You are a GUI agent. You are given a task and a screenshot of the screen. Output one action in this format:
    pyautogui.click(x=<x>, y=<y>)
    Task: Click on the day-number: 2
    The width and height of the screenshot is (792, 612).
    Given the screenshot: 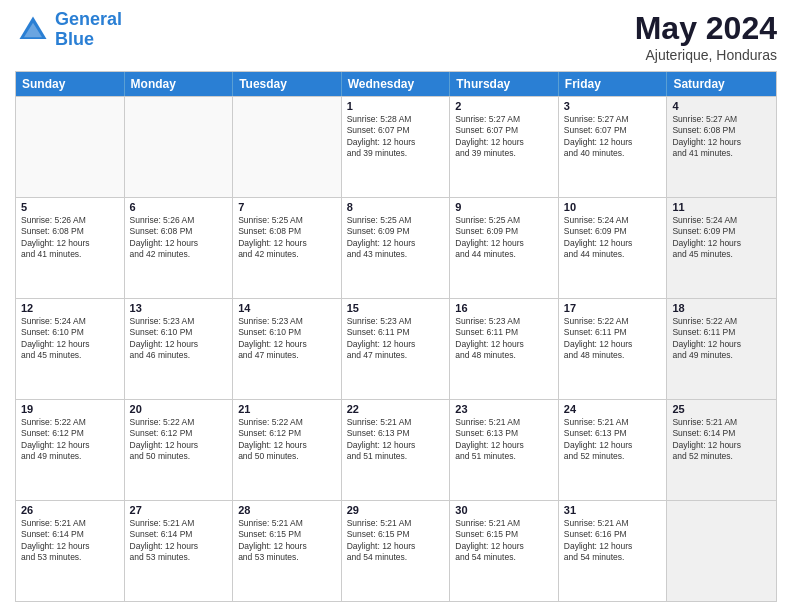 What is the action you would take?
    pyautogui.click(x=504, y=106)
    